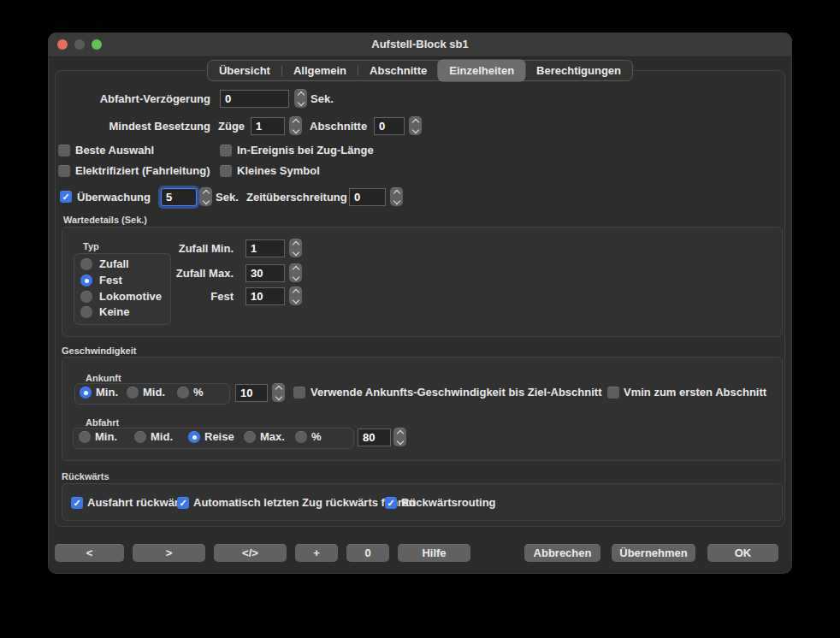 The image size is (840, 638). Describe the element at coordinates (448, 503) in the screenshot. I see `checkbox-label: Rückwärtsrouting` at that location.